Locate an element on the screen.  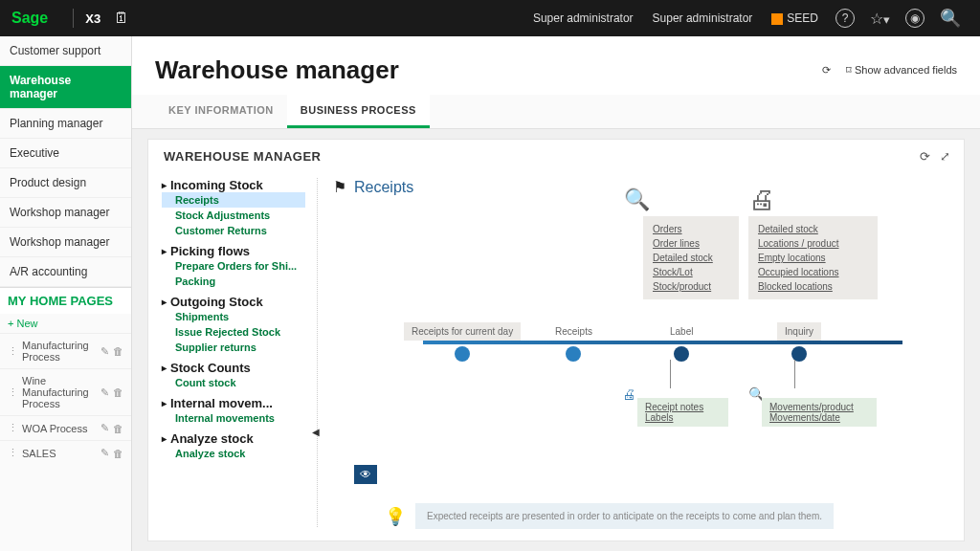
diagram-link: Stock/Lot is located at coordinates (691, 272).